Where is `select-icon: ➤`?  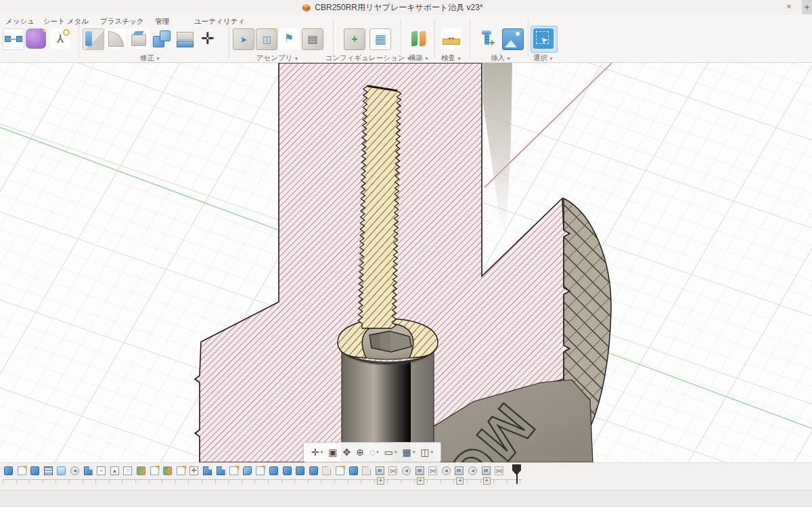
select-icon: ➤ is located at coordinates (543, 39).